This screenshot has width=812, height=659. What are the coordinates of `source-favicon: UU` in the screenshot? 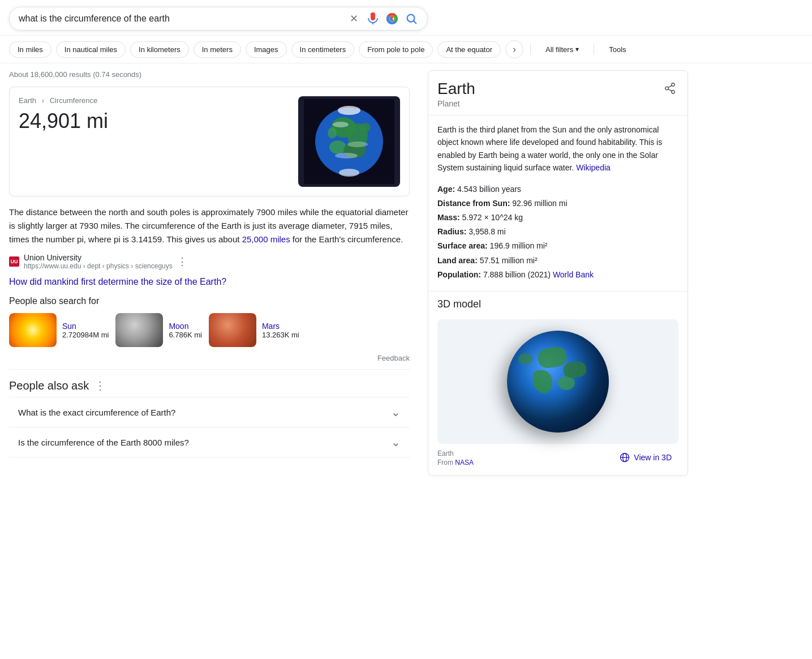 It's located at (14, 262).